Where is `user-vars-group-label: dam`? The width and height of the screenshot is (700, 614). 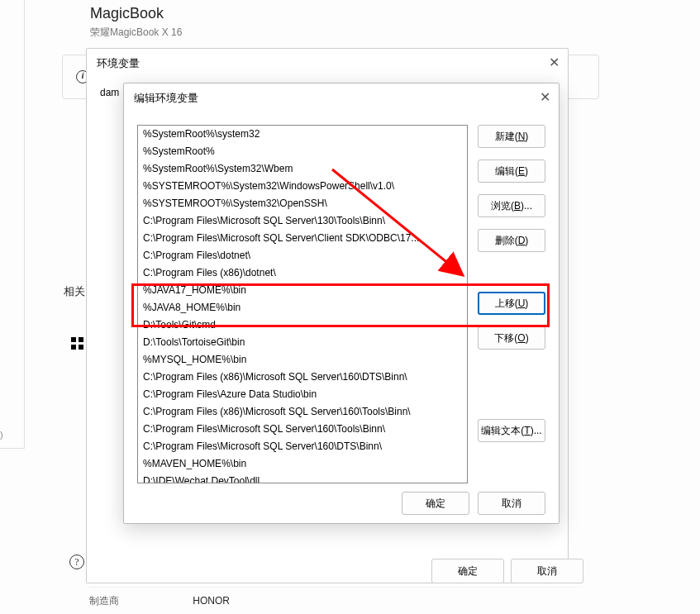 user-vars-group-label: dam is located at coordinates (109, 93).